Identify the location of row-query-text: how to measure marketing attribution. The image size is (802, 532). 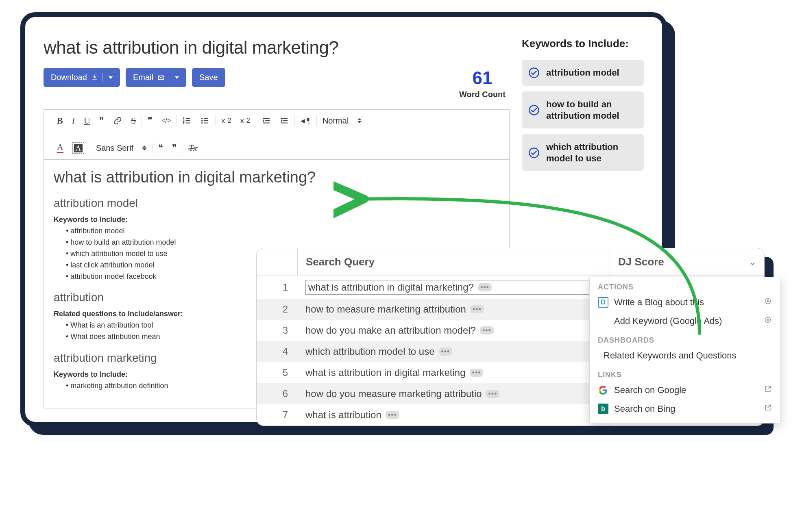
(386, 309).